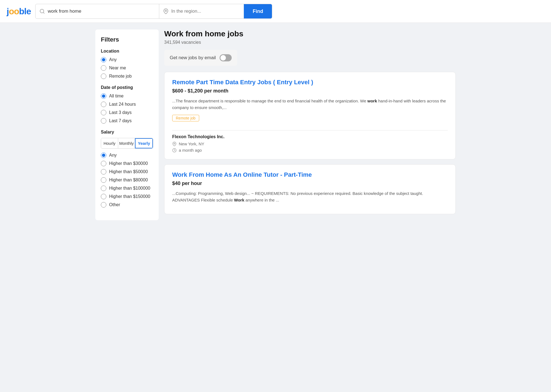 The height and width of the screenshot is (392, 551). What do you see at coordinates (127, 68) in the screenshot?
I see `location-near-me: Near me` at bounding box center [127, 68].